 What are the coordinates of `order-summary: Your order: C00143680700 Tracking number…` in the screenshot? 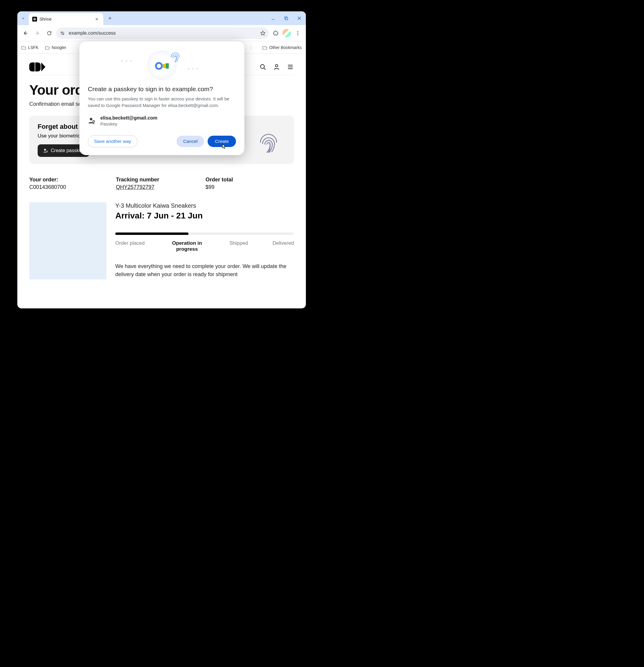 It's located at (162, 183).